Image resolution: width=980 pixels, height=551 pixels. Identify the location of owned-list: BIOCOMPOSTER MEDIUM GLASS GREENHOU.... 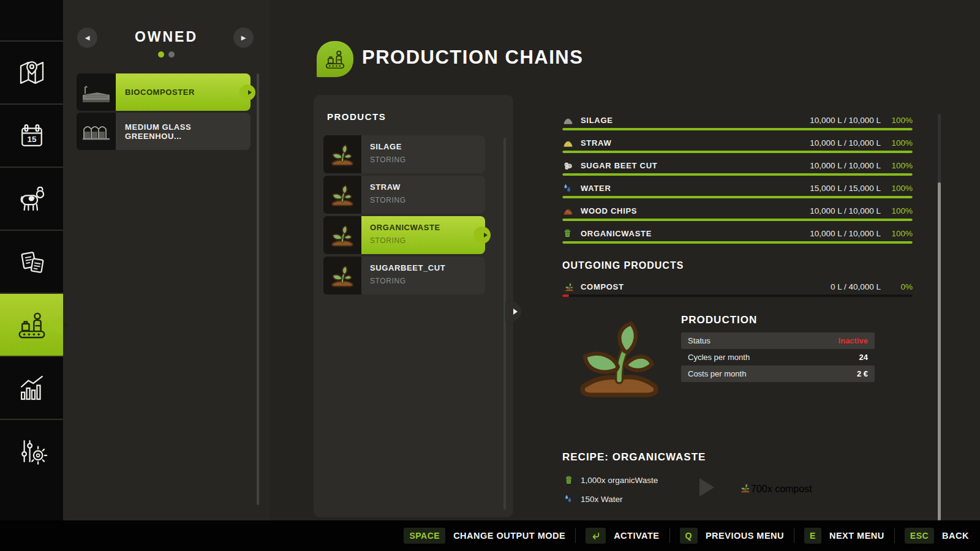
(164, 113).